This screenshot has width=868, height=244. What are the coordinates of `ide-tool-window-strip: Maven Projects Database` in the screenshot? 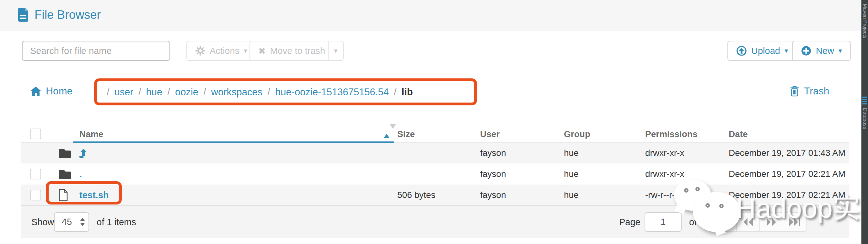 It's located at (865, 122).